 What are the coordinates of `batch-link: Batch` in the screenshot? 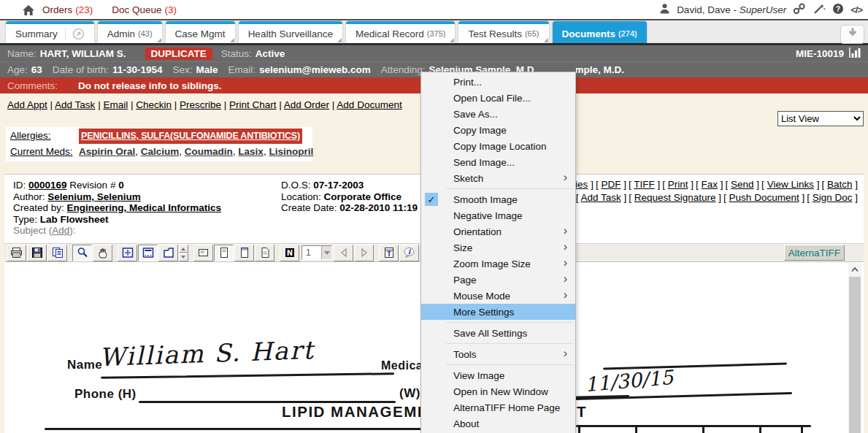 It's located at (840, 184).